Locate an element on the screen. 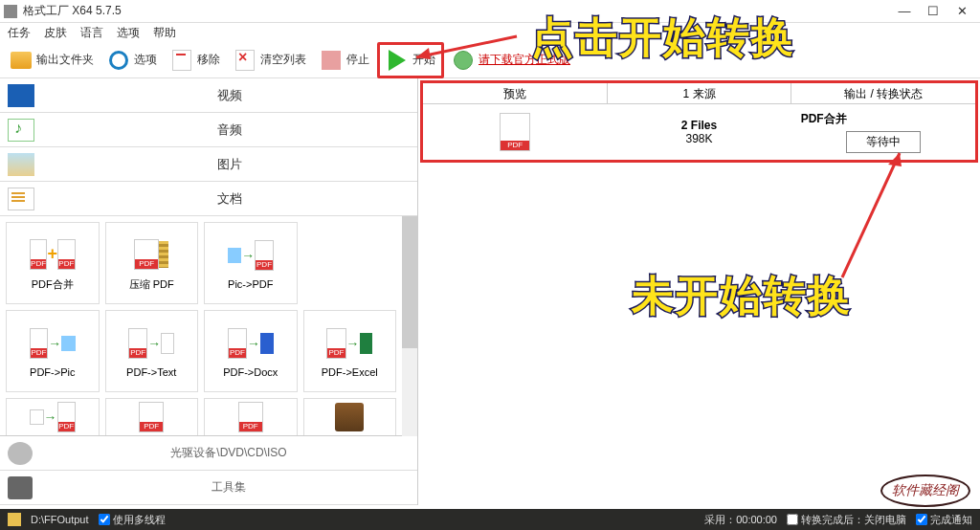 The height and width of the screenshot is (530, 980). start-label: 开始 is located at coordinates (424, 59).